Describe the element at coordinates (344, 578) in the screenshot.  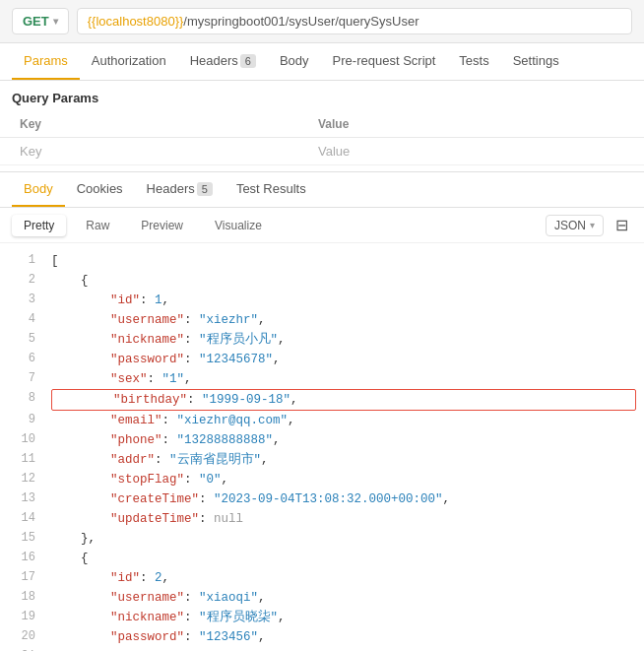
I see `line-content: "id": 2,` at that location.